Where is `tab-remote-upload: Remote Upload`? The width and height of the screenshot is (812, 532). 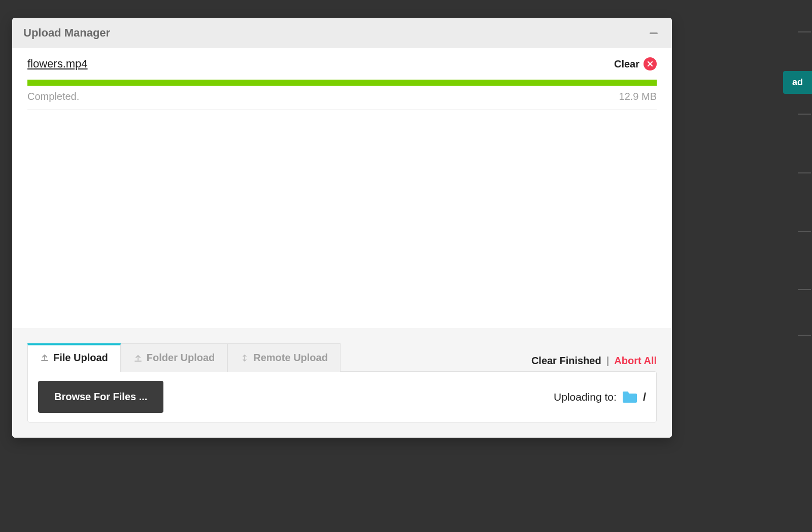 tab-remote-upload: Remote Upload is located at coordinates (284, 358).